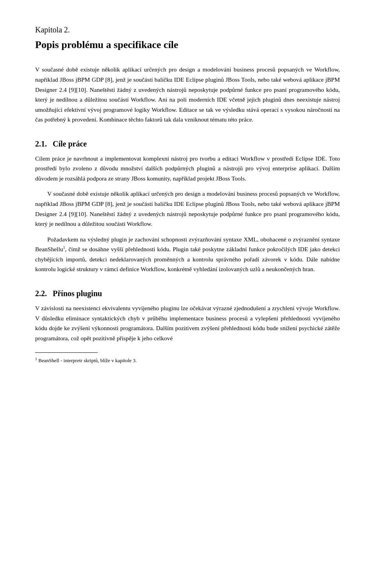 The image size is (375, 588). Describe the element at coordinates (41, 144) in the screenshot. I see `section-2-1-number: 2.1.` at that location.